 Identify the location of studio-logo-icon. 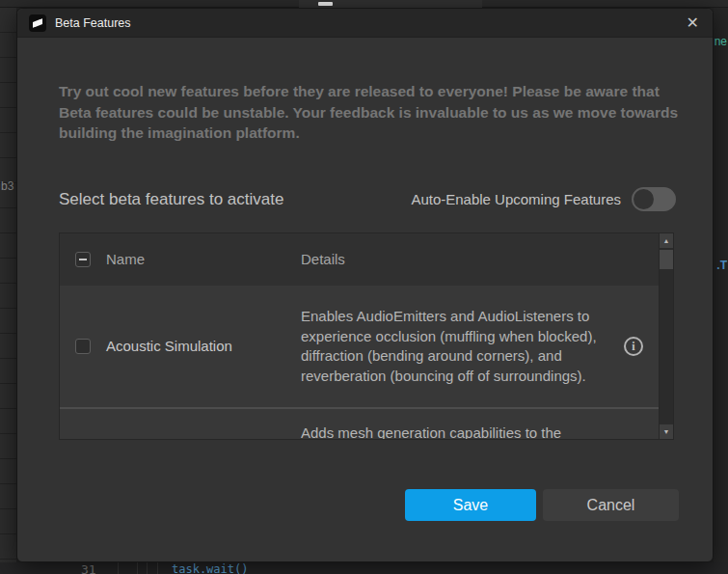
(38, 23).